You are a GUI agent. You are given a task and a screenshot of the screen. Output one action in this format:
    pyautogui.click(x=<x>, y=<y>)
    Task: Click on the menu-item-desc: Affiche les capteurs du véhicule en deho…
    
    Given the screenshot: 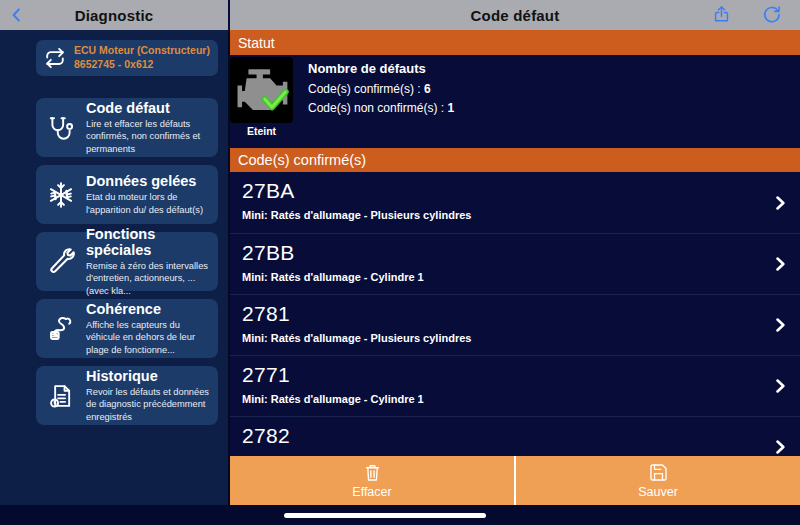 What is the action you would take?
    pyautogui.click(x=149, y=337)
    